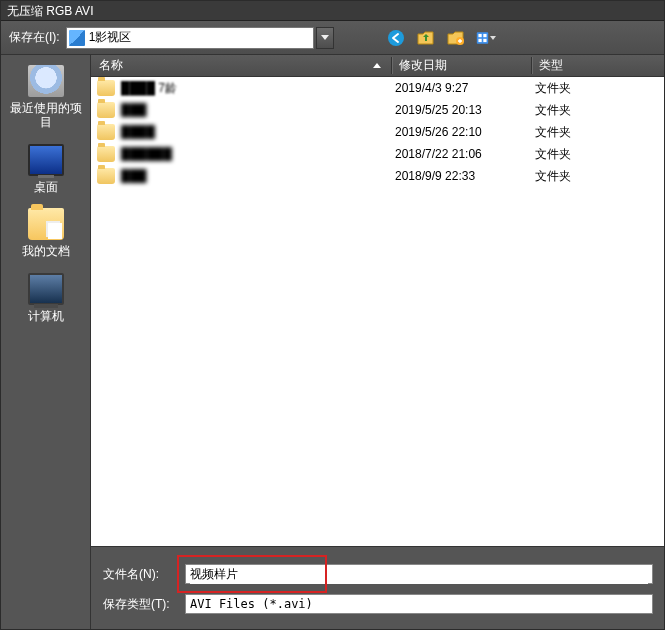 This screenshot has height=630, width=665. Describe the element at coordinates (486, 38) in the screenshot. I see `view-menu-button` at that location.